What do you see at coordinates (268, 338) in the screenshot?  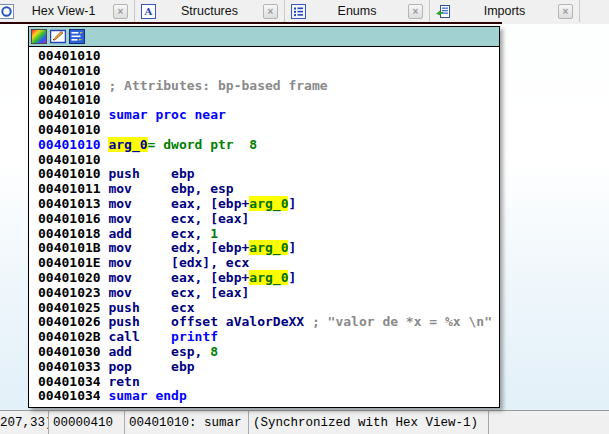 I see `asm-line: 0040102B call printf` at bounding box center [268, 338].